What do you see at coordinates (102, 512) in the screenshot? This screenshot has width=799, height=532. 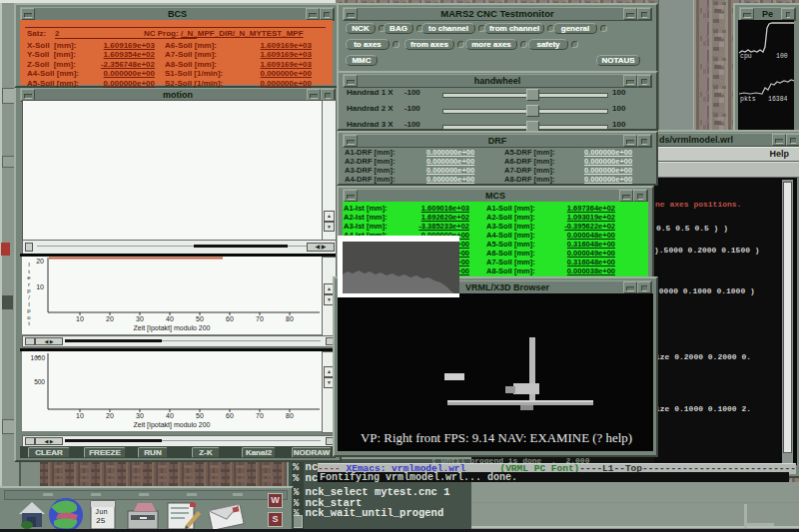 I see `svg-text: Jun` at bounding box center [102, 512].